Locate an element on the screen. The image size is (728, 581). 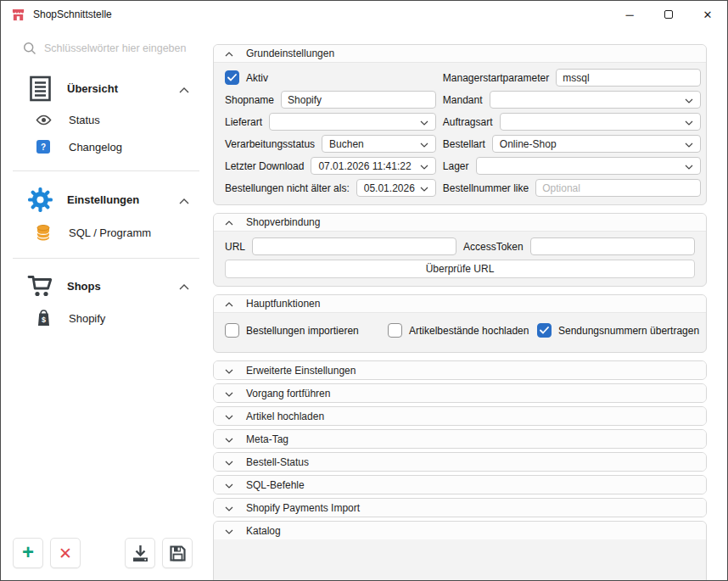
sidebar-group-label: Einstellungen is located at coordinates (104, 200).